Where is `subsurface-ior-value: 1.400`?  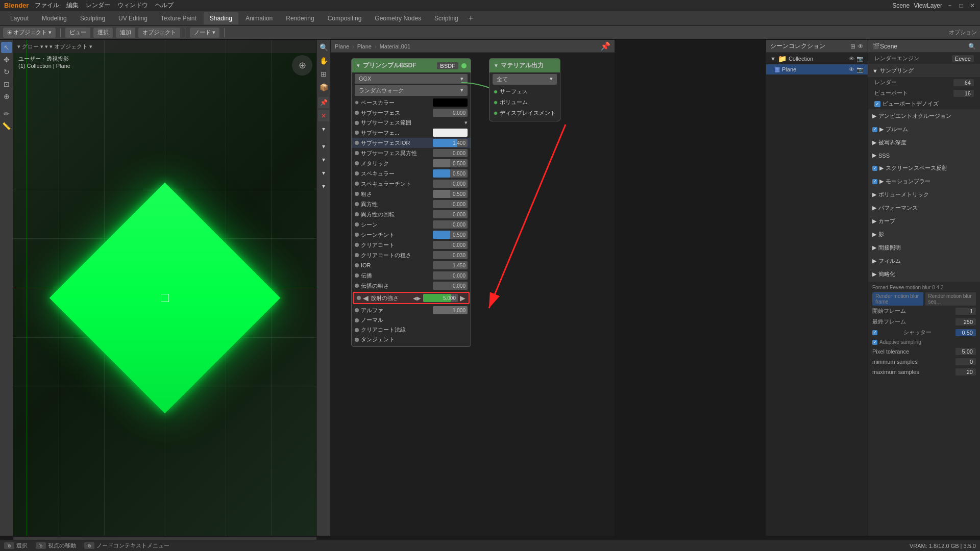
subsurface-ior-value: 1.400 is located at coordinates (450, 143).